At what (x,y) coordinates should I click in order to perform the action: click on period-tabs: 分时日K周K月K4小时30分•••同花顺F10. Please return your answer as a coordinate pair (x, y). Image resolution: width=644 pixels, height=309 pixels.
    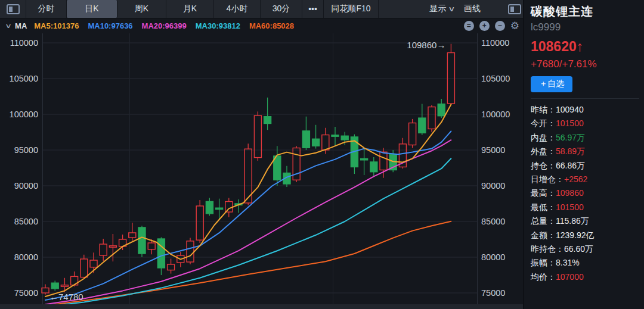
    Looking at the image, I should click on (203, 9).